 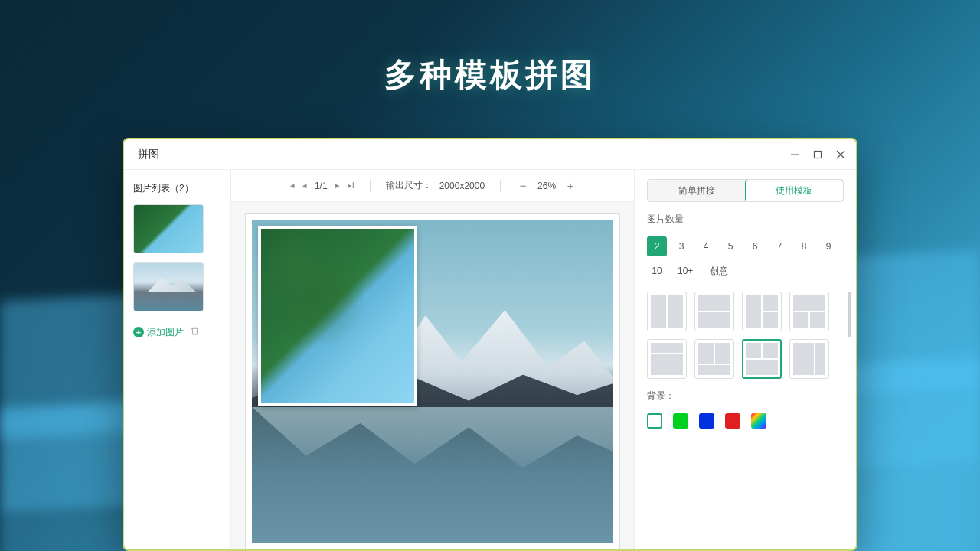 I want to click on next-page-button: ▸, so click(x=338, y=185).